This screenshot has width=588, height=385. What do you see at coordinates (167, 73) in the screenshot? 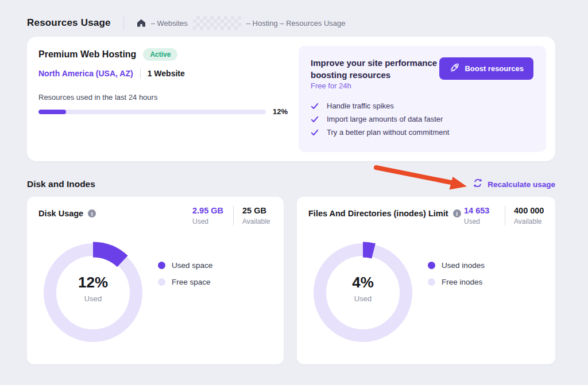
I see `website-count: 1 Website` at bounding box center [167, 73].